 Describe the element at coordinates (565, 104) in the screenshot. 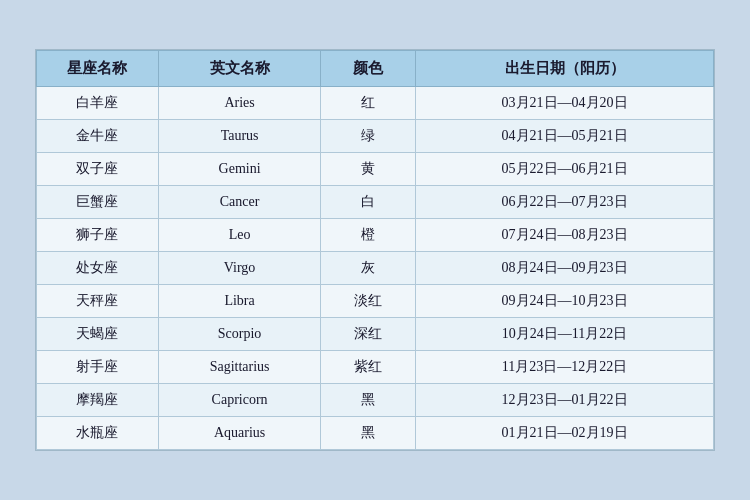

I see `cell-birthdate: 03月21日—04月20日` at that location.